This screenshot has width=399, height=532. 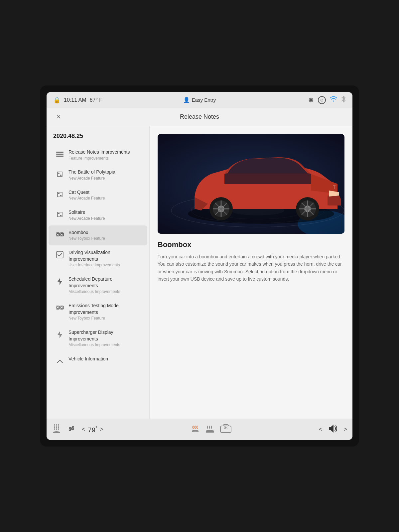 What do you see at coordinates (251, 184) in the screenshot?
I see `car-svg: T` at bounding box center [251, 184].